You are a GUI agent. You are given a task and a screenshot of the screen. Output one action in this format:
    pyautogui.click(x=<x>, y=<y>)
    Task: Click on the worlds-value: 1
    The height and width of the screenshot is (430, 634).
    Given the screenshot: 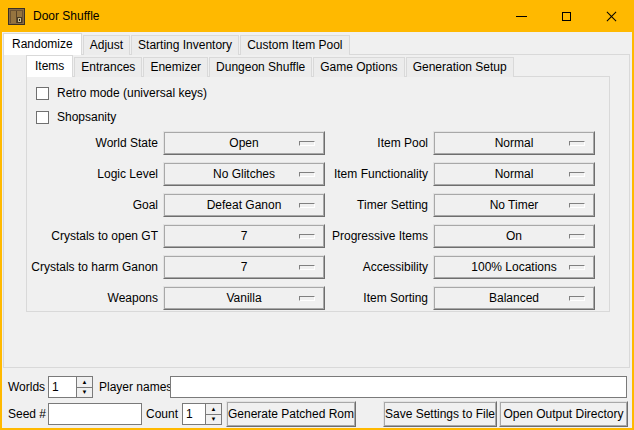 What is the action you would take?
    pyautogui.click(x=56, y=387)
    